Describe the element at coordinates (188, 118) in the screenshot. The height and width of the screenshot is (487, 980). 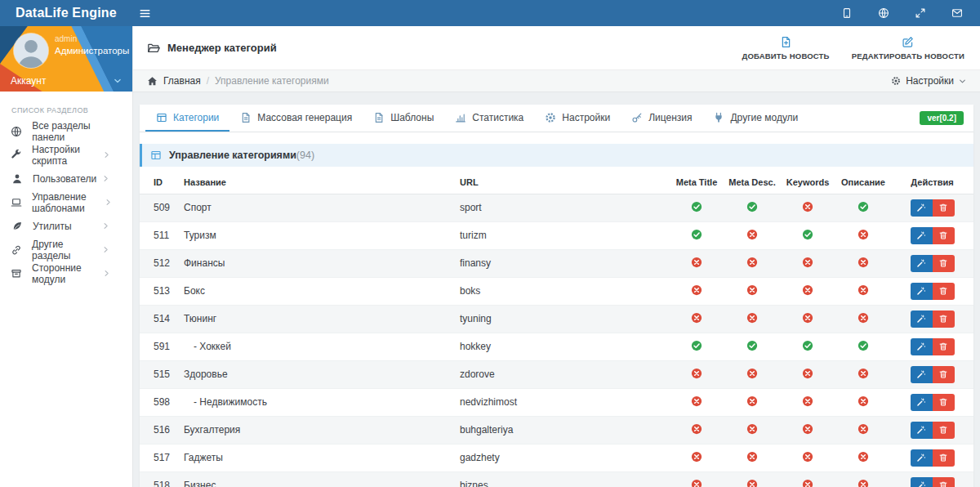
I see `tab-categories: Категории` at that location.